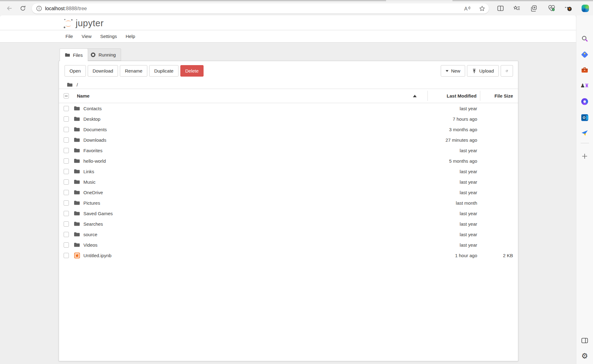 The image size is (593, 364). Describe the element at coordinates (255, 224) in the screenshot. I see `file-name: Searches` at that location.